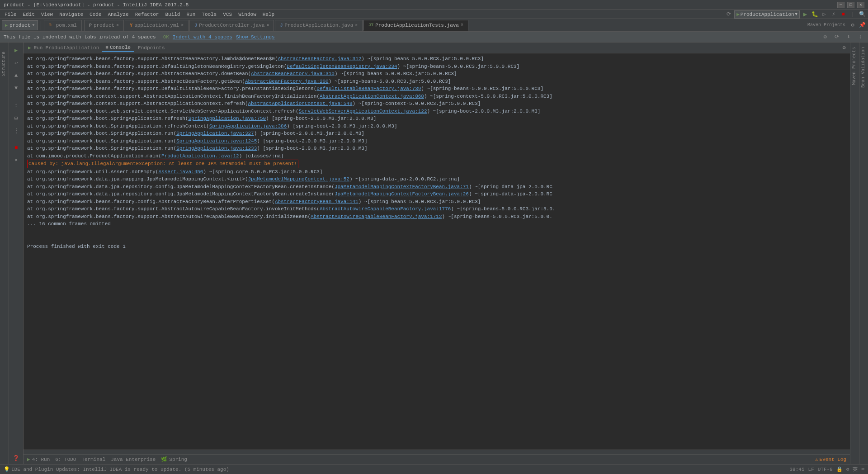 The width and height of the screenshot is (868, 474). I want to click on coverage-button: ▷, so click(824, 14).